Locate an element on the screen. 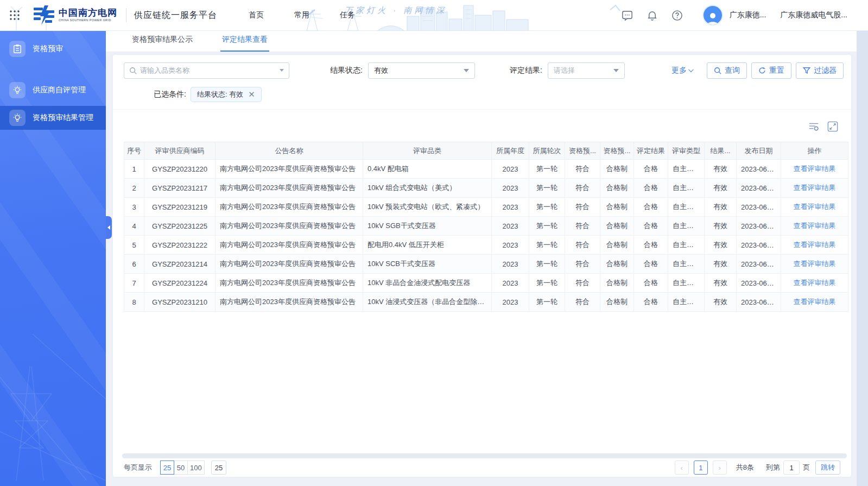 Image resolution: width=868 pixels, height=486 pixels. cell-date: 2023-06-09 is located at coordinates (759, 188).